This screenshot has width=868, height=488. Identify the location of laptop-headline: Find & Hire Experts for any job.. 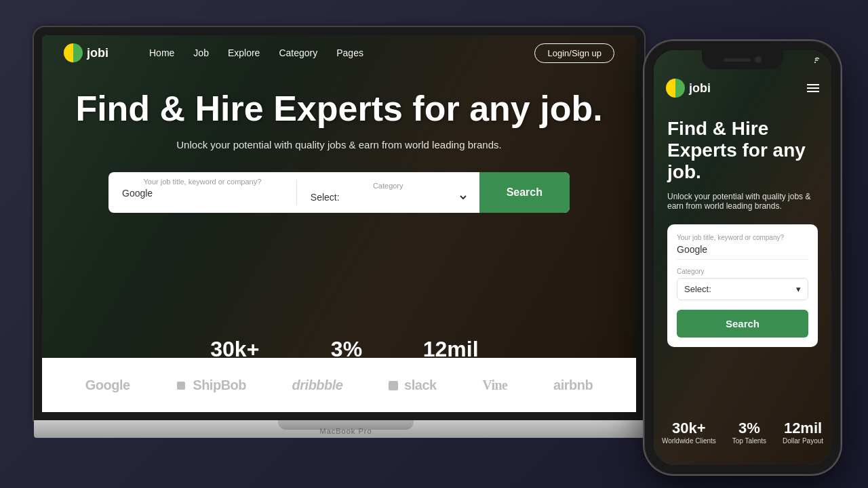
(339, 108).